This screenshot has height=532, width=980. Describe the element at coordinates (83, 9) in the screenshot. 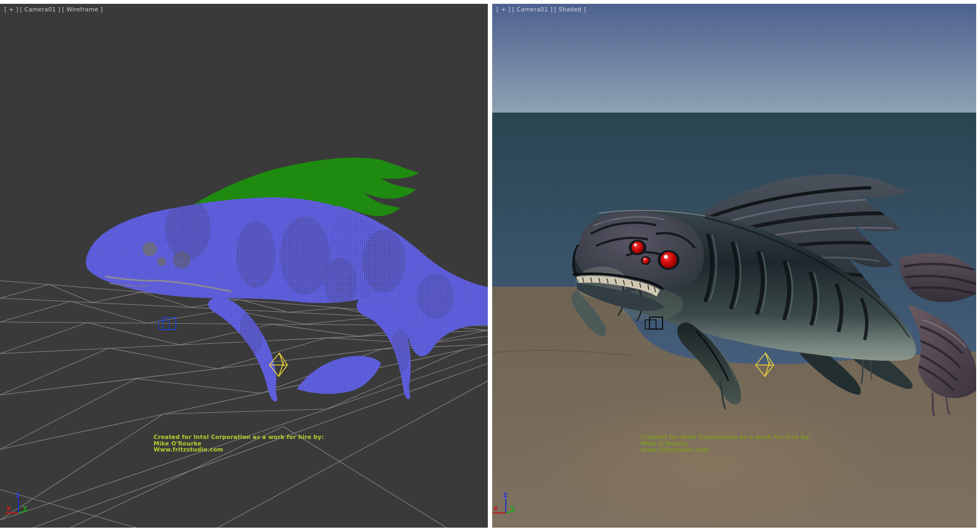

I see `viewport-menu-shading: [ Wireframe ]` at that location.